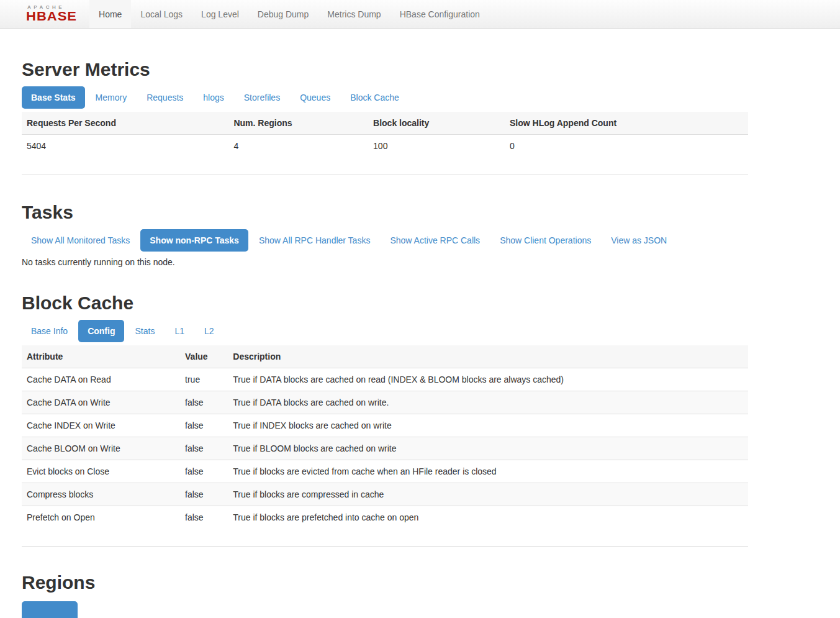  Describe the element at coordinates (145, 331) in the screenshot. I see `tab-stats: Stats` at that location.